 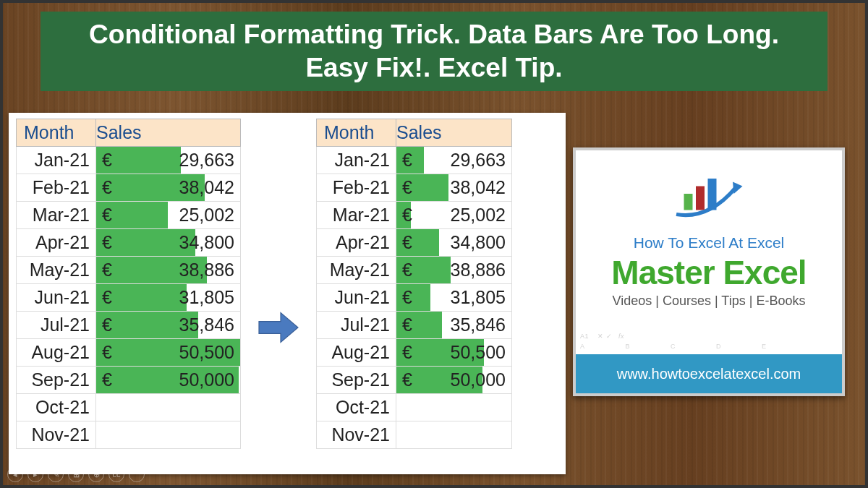 What do you see at coordinates (207, 243) in the screenshot?
I see `sales-value: 34,800` at bounding box center [207, 243].